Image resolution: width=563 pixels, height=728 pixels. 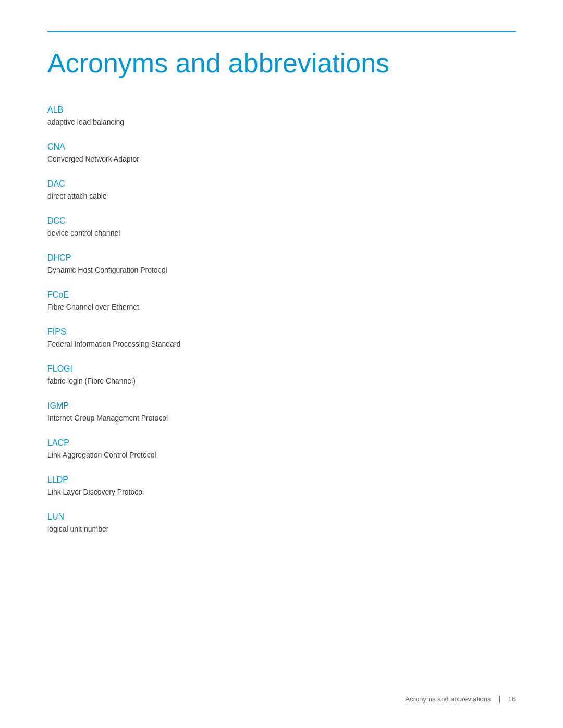 What do you see at coordinates (282, 369) in the screenshot?
I see `acronym-term: FLOGI` at bounding box center [282, 369].